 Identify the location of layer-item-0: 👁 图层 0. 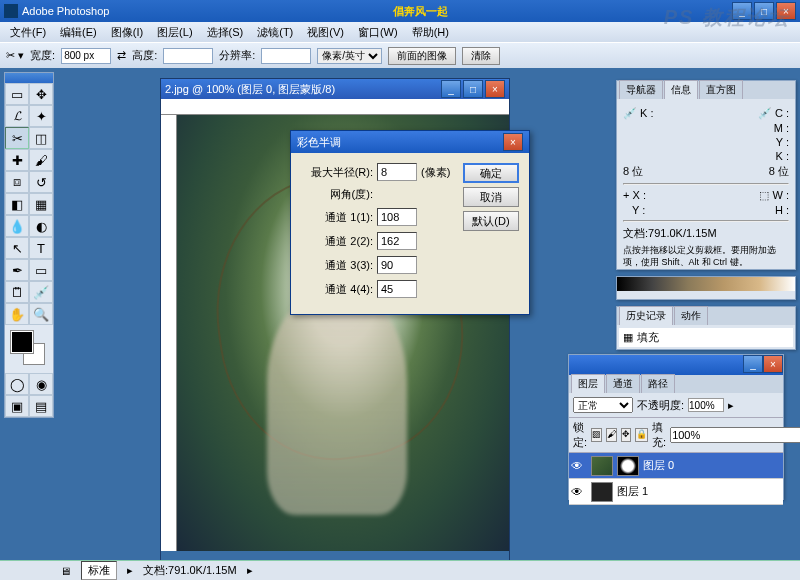
(676, 466).